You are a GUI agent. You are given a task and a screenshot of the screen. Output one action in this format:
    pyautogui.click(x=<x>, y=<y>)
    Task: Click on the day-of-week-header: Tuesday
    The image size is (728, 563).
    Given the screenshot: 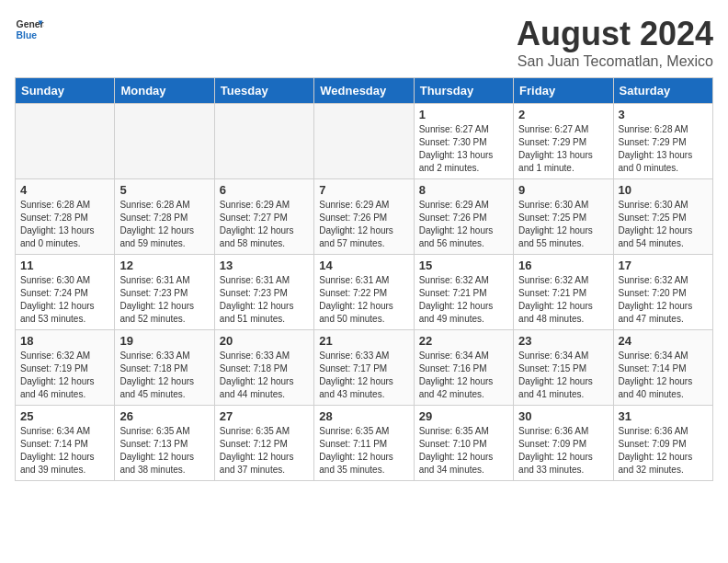 What is the action you would take?
    pyautogui.click(x=264, y=91)
    